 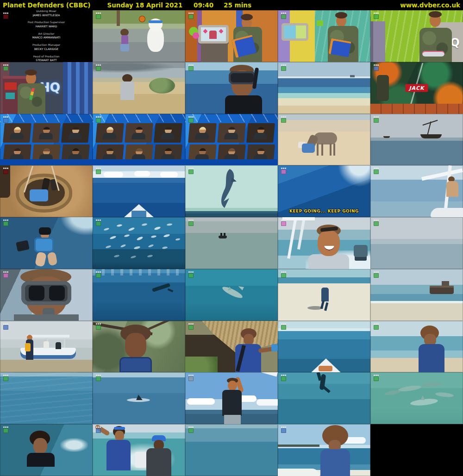 I want to click on dhow-figure, so click(x=431, y=136).